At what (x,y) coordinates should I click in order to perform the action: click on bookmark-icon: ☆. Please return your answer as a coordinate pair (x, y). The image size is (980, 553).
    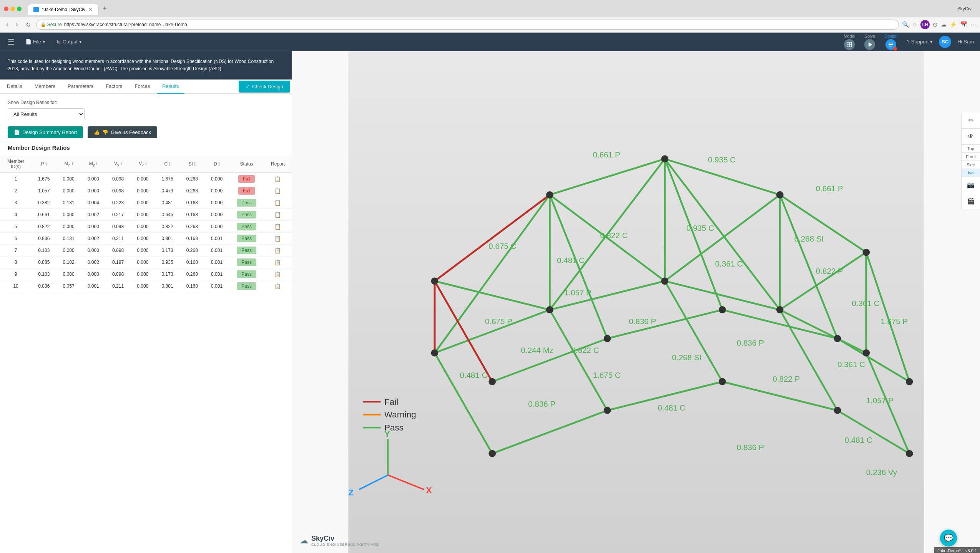
    Looking at the image, I should click on (915, 25).